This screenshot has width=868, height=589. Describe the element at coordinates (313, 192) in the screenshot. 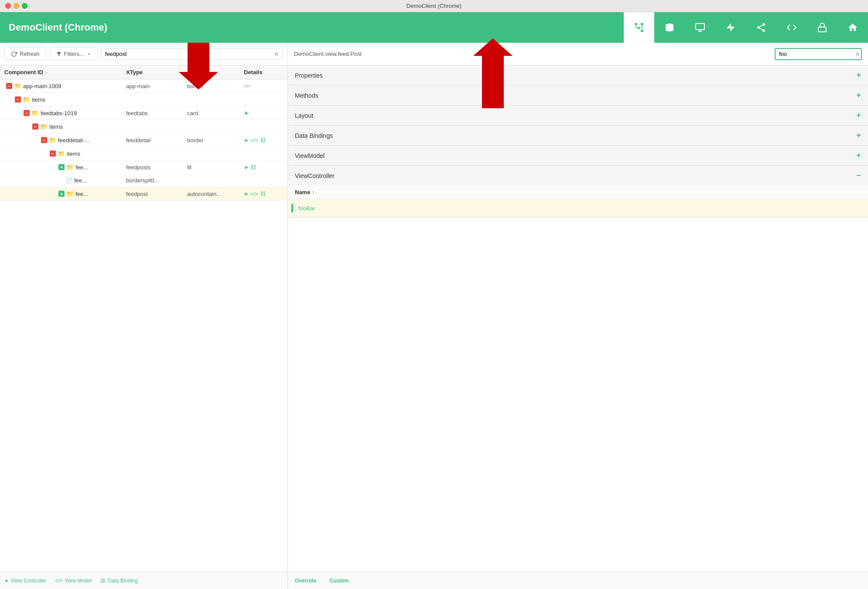

I see `name-sort-icon: ↑` at that location.